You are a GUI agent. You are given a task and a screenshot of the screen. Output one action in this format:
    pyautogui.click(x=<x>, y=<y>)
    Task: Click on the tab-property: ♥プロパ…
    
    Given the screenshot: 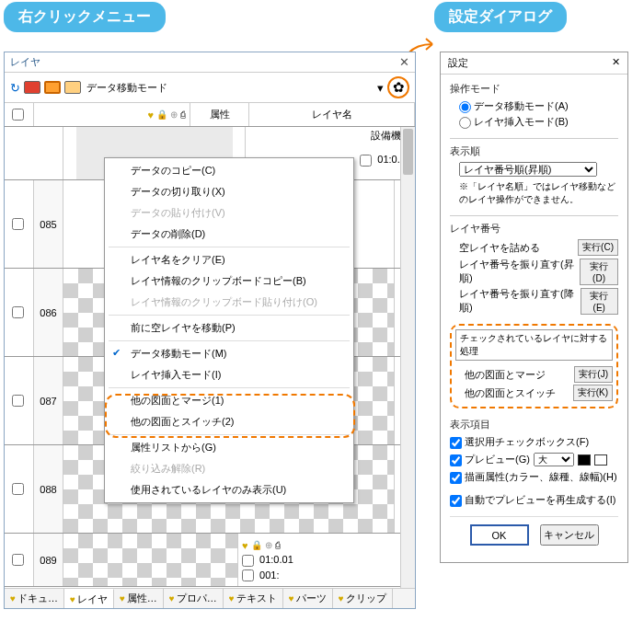 What is the action you would take?
    pyautogui.click(x=193, y=598)
    